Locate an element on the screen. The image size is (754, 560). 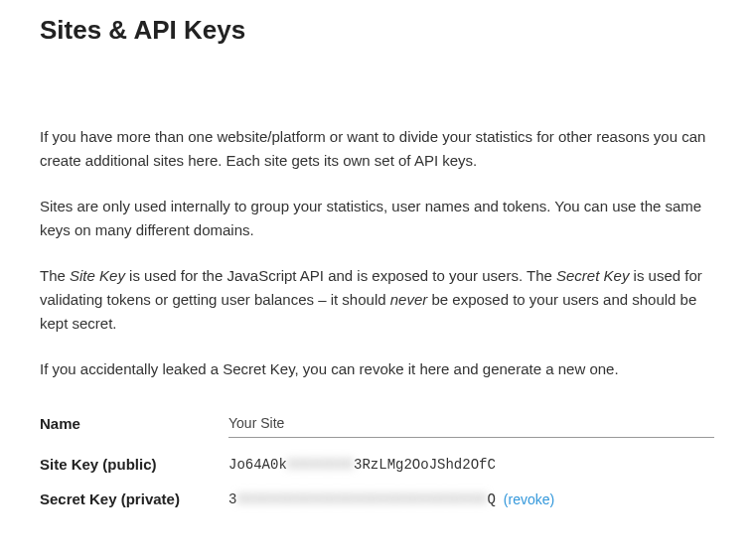
never-term: never is located at coordinates (409, 300).